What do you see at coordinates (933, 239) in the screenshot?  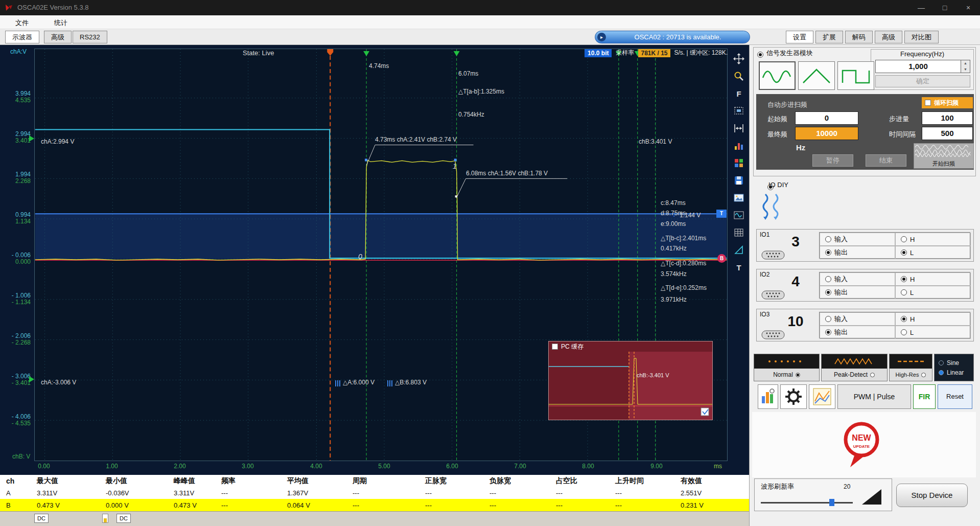 I see `io1-h-option: H` at bounding box center [933, 239].